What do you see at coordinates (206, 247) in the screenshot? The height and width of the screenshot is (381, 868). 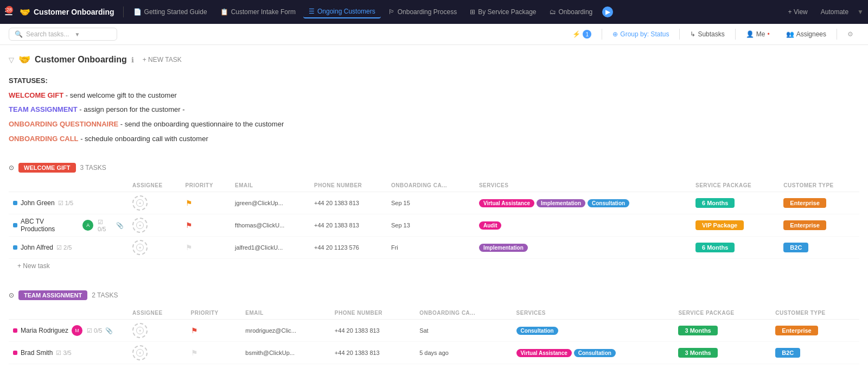 I see `priority-cell-2: ⚑` at bounding box center [206, 247].